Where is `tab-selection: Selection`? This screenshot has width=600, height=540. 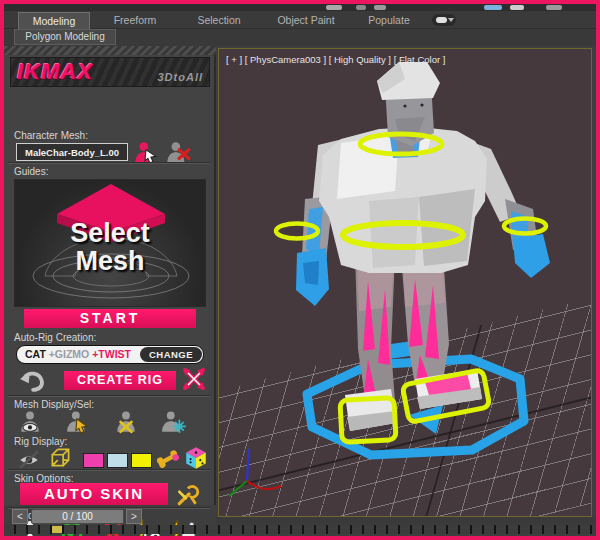 tab-selection: Selection is located at coordinates (219, 20).